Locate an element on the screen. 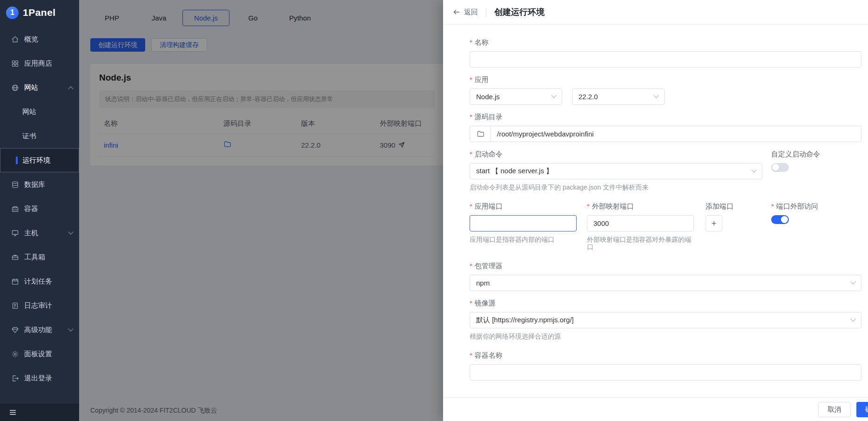 Image resolution: width=868 pixels, height=421 pixels. logout-icon is located at coordinates (15, 378).